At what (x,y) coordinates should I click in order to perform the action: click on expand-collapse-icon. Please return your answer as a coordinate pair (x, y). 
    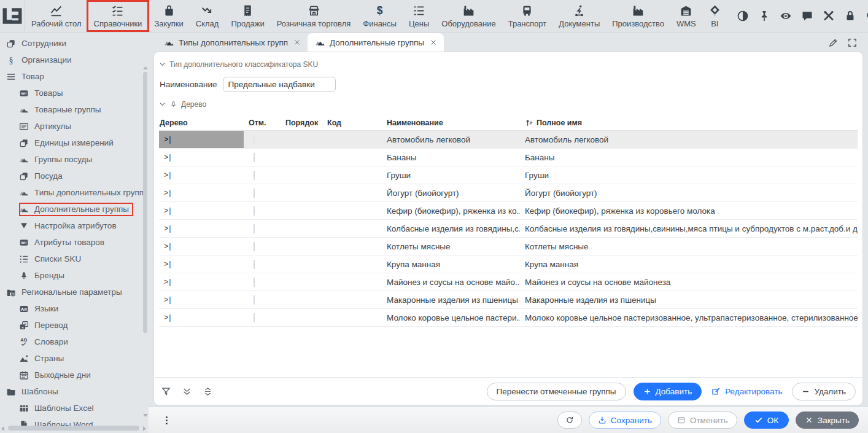
    Looking at the image, I should click on (207, 392).